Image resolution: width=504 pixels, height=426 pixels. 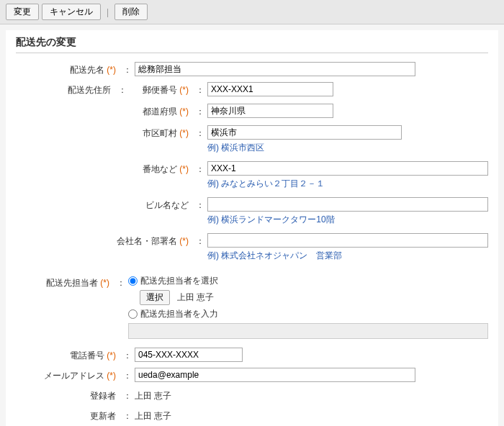 What do you see at coordinates (252, 45) in the screenshot?
I see `form-title: 配送先の変更` at bounding box center [252, 45].